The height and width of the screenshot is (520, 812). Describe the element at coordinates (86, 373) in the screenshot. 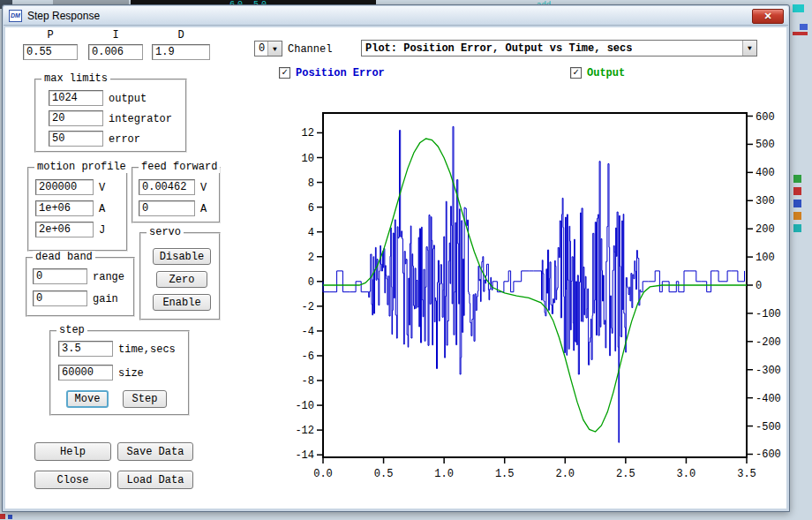

I see `step-size-input` at that location.